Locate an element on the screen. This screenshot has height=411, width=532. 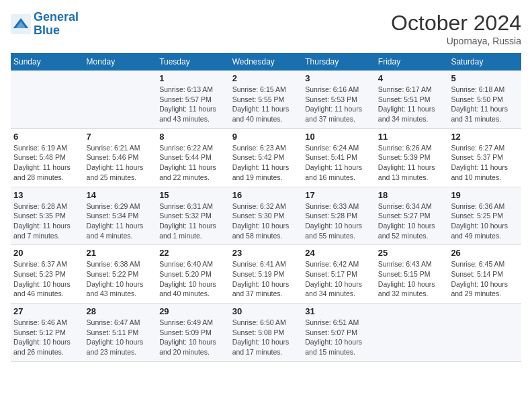
day-number: 20 is located at coordinates (47, 253).